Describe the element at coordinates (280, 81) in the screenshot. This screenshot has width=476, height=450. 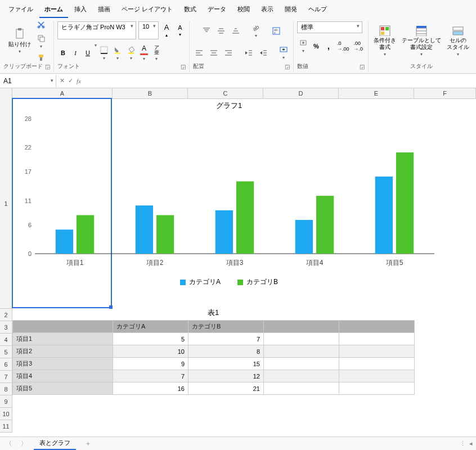
I see `formula-input` at that location.